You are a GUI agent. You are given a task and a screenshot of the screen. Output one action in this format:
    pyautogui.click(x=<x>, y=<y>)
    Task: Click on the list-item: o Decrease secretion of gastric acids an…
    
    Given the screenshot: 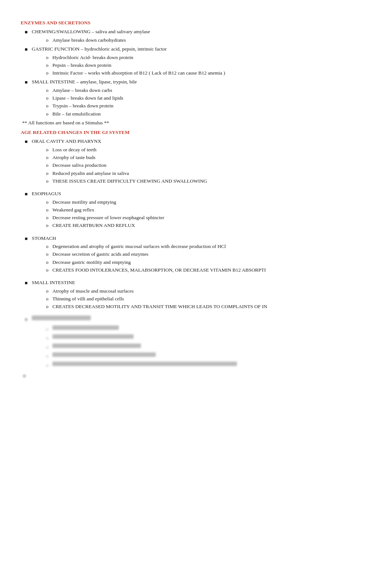 What is the action you would take?
    pyautogui.click(x=207, y=254)
    